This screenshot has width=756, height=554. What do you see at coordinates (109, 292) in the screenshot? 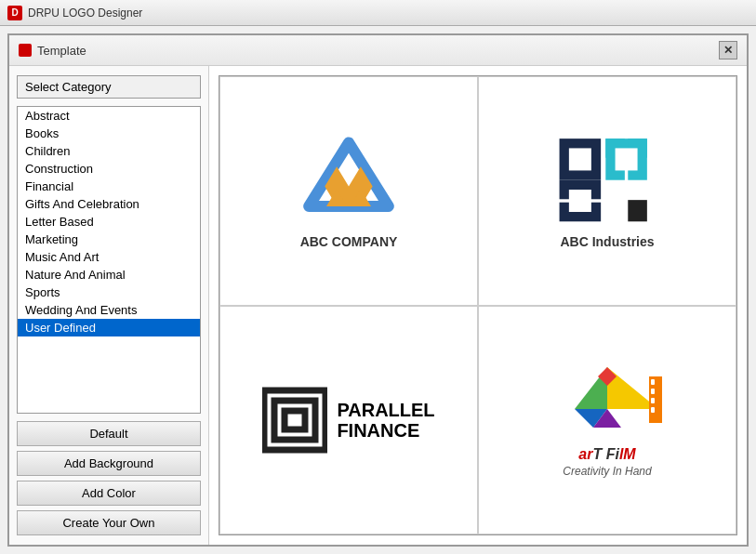
I see `category-item-sports: Sports` at bounding box center [109, 292].